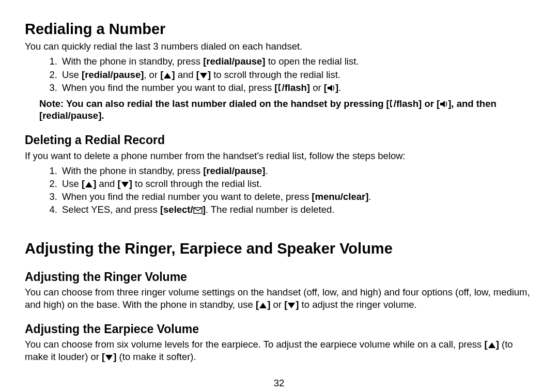 The height and width of the screenshot is (392, 558). Describe the element at coordinates (279, 383) in the screenshot. I see `page-number: 32` at that location.